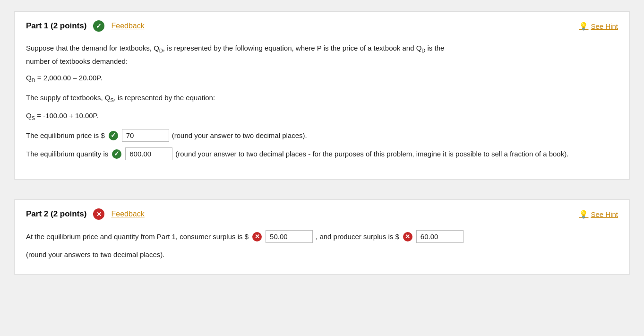  I want to click on cs-incorrect-icon, so click(257, 237).